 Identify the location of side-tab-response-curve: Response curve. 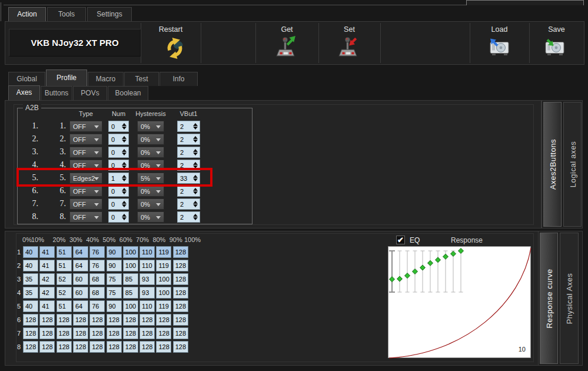
(549, 298).